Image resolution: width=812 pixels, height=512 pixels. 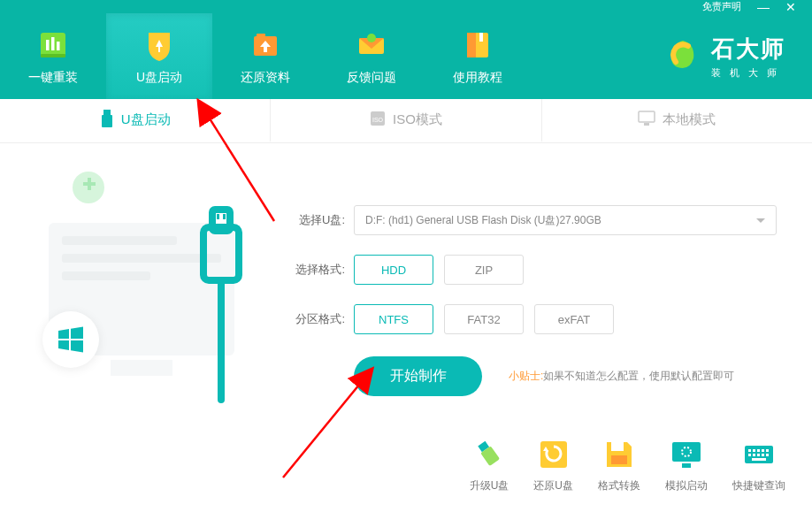 I want to click on tool-restore-usb: 还原U盘, so click(x=554, y=465).